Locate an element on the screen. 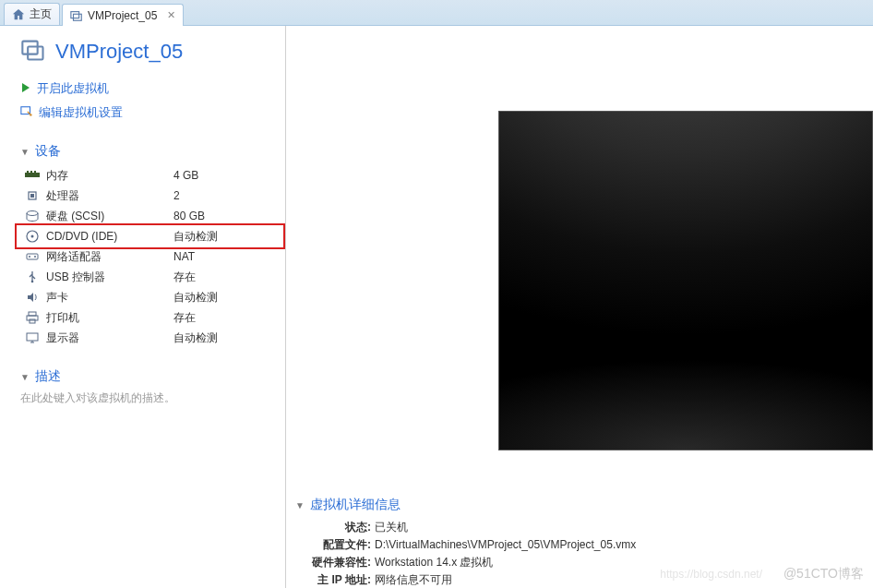 The image size is (873, 588). device-row-memory: 内存 4 GB is located at coordinates (146, 175).